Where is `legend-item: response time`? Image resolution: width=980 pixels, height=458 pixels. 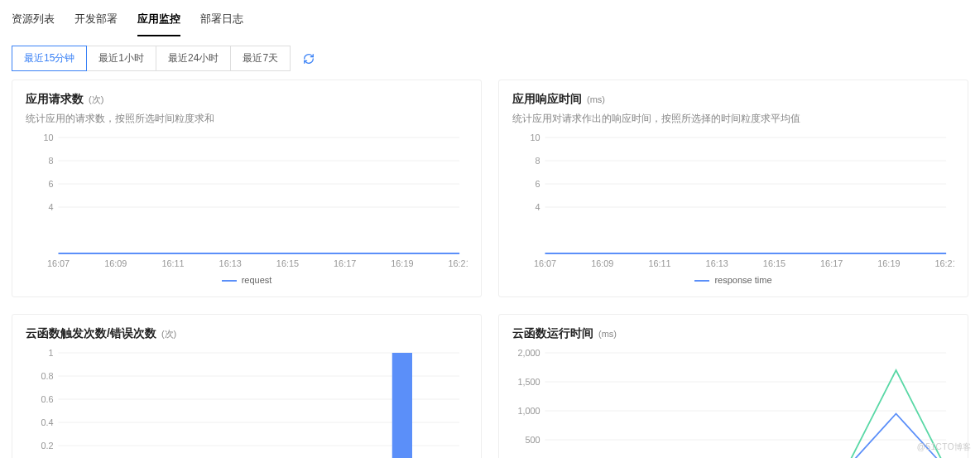 legend-item: response time is located at coordinates (733, 280).